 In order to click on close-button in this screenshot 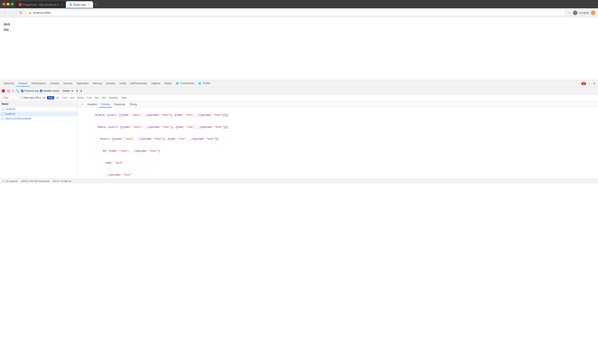, I will do `click(4, 4)`.